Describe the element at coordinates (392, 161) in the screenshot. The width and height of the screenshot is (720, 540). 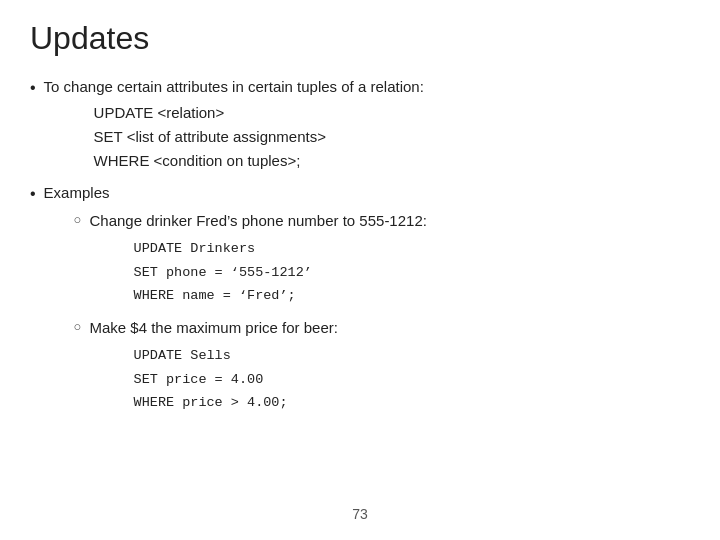
I see `code-line-3: WHERE <condition on tuples>;` at that location.